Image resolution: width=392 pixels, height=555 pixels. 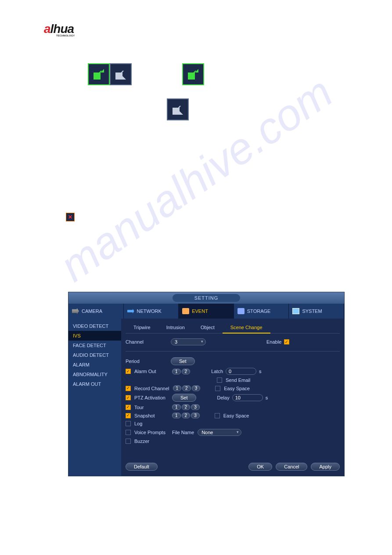 I want to click on window-title: SETTING, so click(x=206, y=298).